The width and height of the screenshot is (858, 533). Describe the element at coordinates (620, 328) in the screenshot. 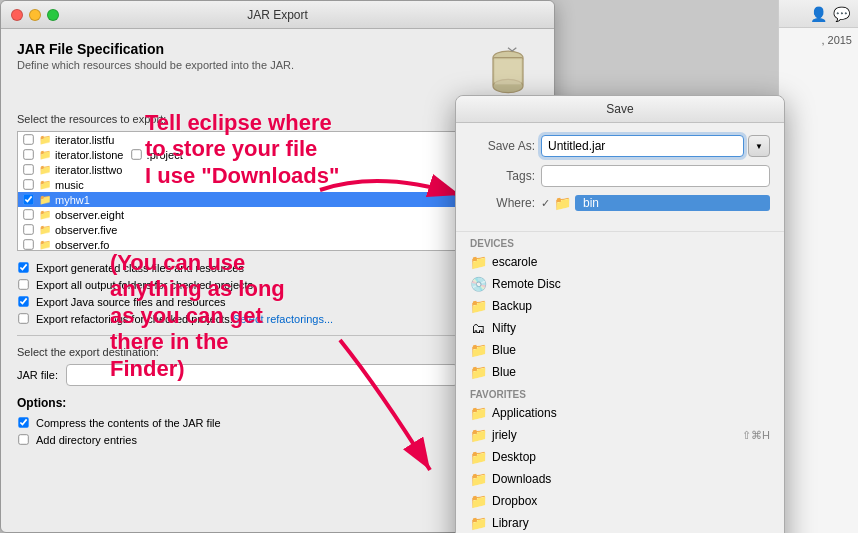

I see `device-item-nifty: 🗂 Nifty` at that location.